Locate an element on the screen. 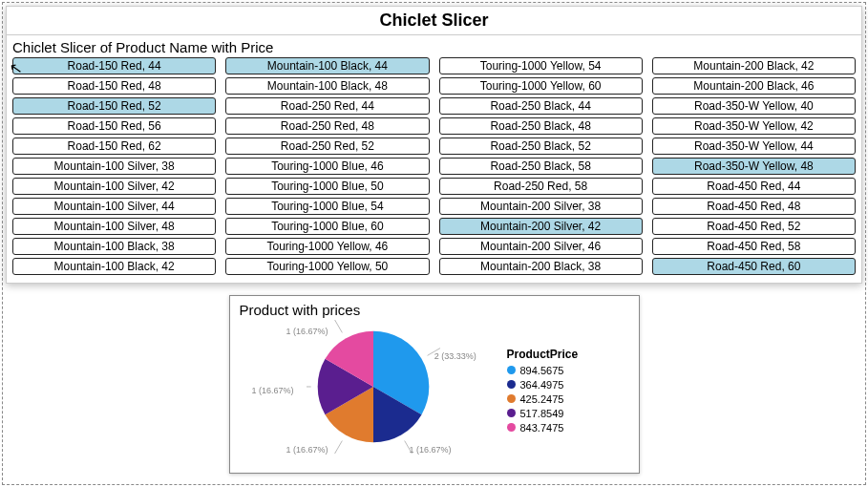 The image size is (868, 487). title-bar: Chiclet Slicer is located at coordinates (434, 21).